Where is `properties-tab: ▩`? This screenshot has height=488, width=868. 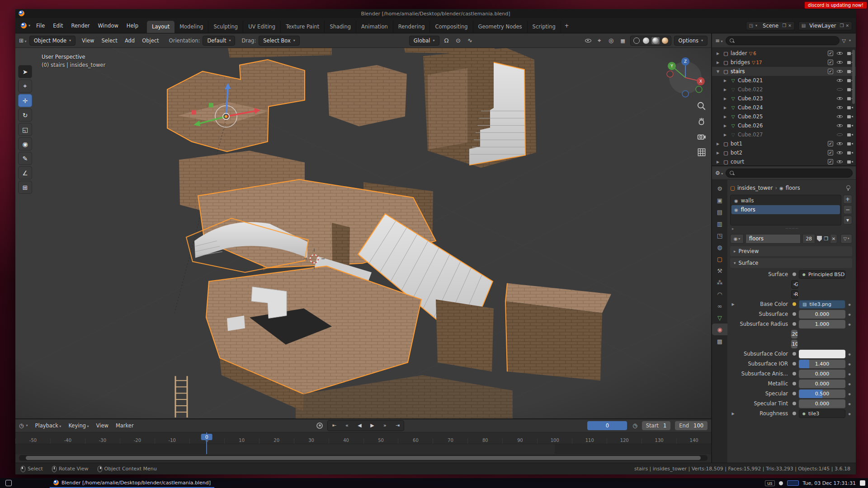
properties-tab: ▩ is located at coordinates (720, 341).